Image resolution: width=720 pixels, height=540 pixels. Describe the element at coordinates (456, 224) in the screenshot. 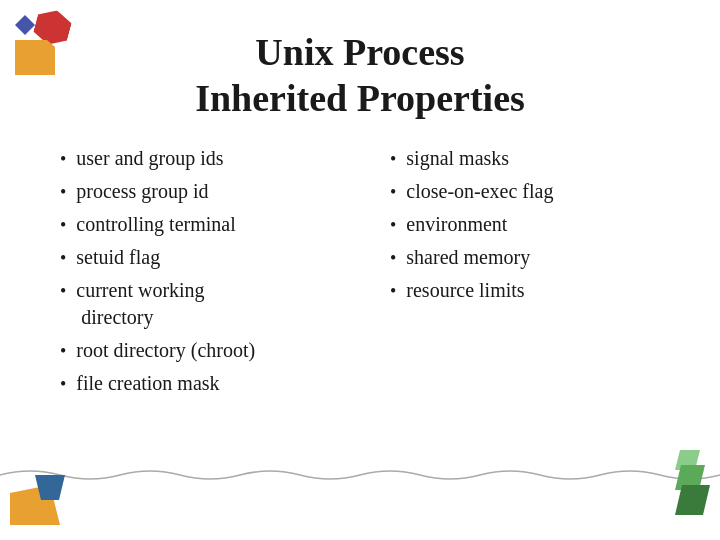

I see `item-text: environment` at that location.